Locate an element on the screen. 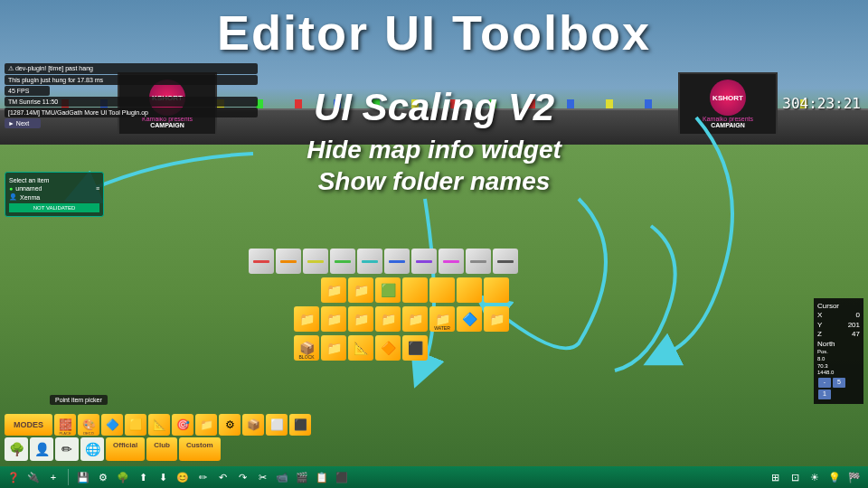 Image resolution: width=868 pixels, height=488 pixels. record-icon: 🎬 is located at coordinates (302, 477).